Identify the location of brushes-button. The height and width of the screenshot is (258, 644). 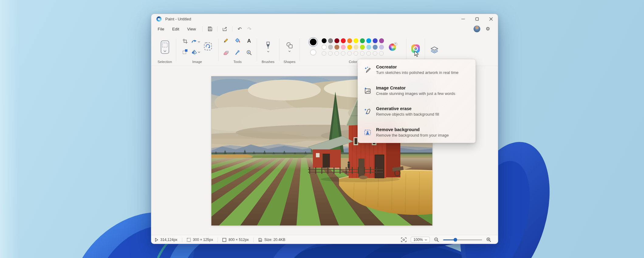
(268, 47).